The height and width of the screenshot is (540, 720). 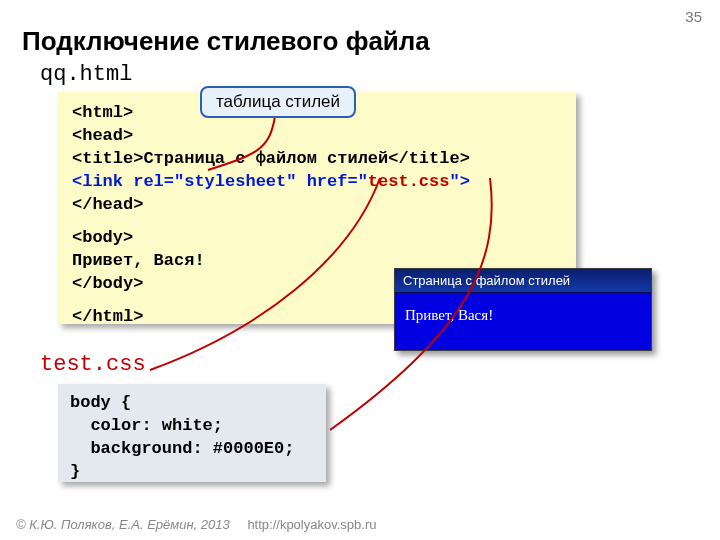 What do you see at coordinates (108, 284) in the screenshot?
I see `code-line: </body>` at bounding box center [108, 284].